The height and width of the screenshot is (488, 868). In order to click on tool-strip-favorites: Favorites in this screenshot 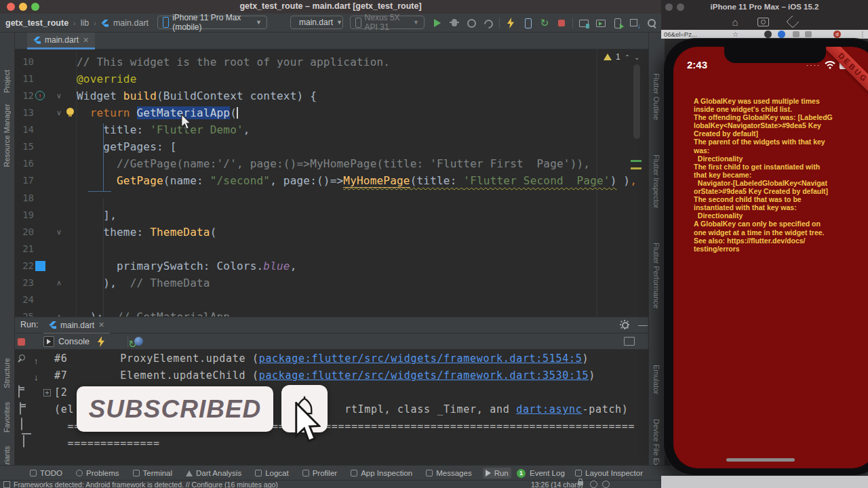, I will do `click(7, 418)`.